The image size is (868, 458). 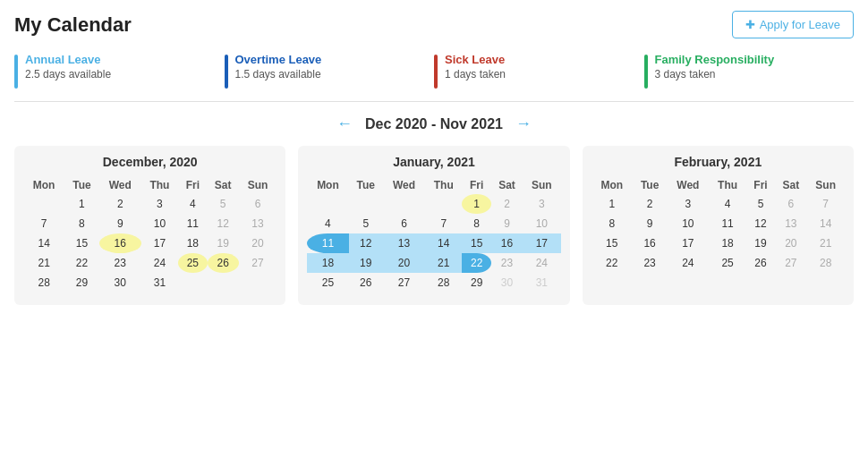 What do you see at coordinates (476, 185) in the screenshot?
I see `day-header: Fri` at bounding box center [476, 185].